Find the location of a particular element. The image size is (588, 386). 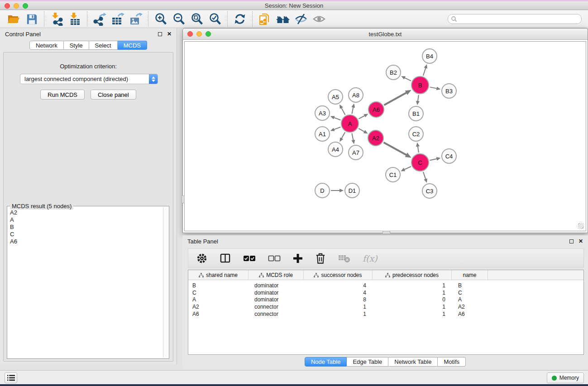

table-cell: 0 is located at coordinates (412, 300).